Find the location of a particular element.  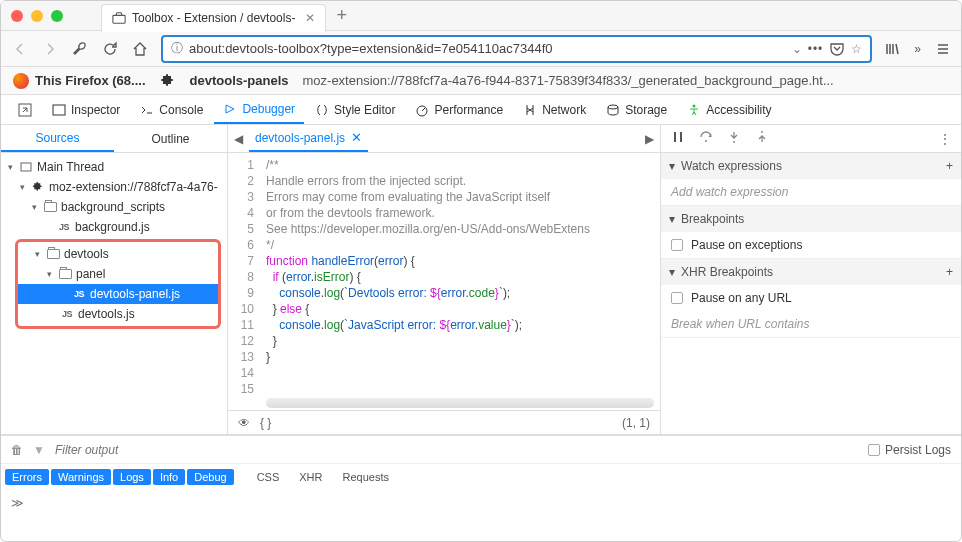

filter-info: Info is located at coordinates (169, 477).